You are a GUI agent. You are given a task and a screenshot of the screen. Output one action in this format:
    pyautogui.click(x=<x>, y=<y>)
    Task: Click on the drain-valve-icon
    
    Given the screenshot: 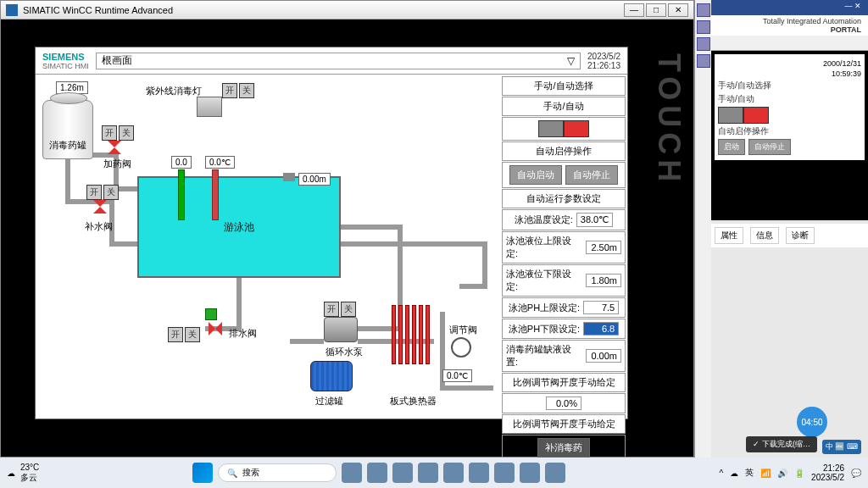 What is the action you would take?
    pyautogui.click(x=215, y=329)
    